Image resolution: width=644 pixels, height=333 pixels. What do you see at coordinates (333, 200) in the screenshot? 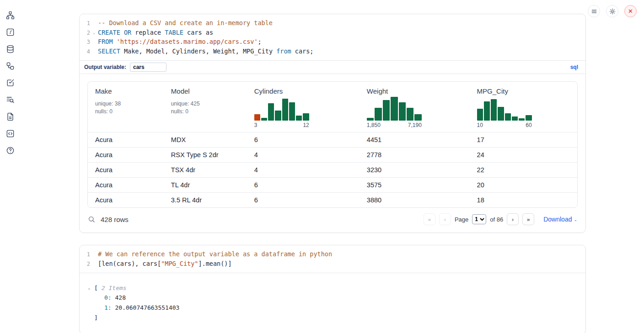
I see `table-row: Acura3.5 RL 4dr6388018` at bounding box center [333, 200].